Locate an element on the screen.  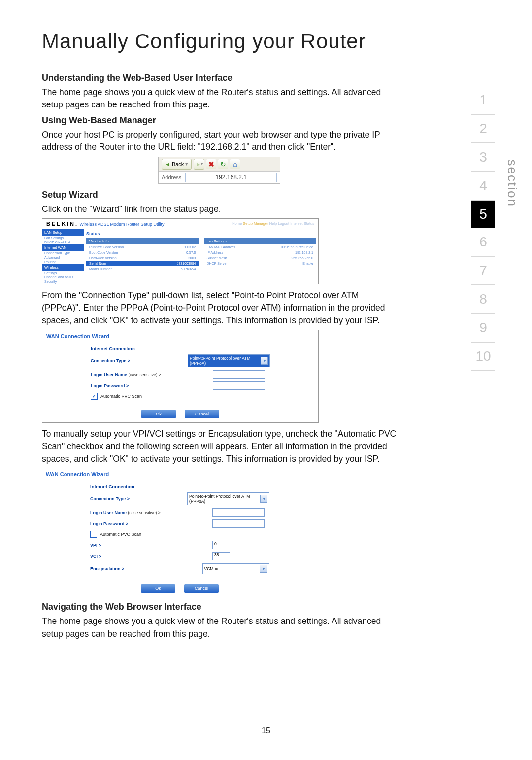
utility-title: Wireless ADSL Modem Router Setup Utility is located at coordinates (122, 224).